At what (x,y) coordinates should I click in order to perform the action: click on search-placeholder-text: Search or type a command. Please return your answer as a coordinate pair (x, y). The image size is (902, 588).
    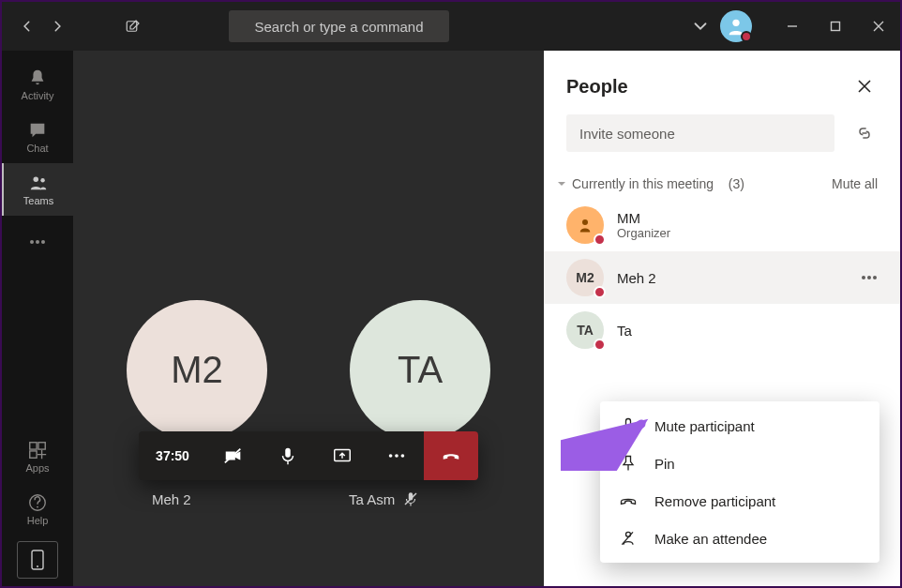
    Looking at the image, I should click on (338, 26).